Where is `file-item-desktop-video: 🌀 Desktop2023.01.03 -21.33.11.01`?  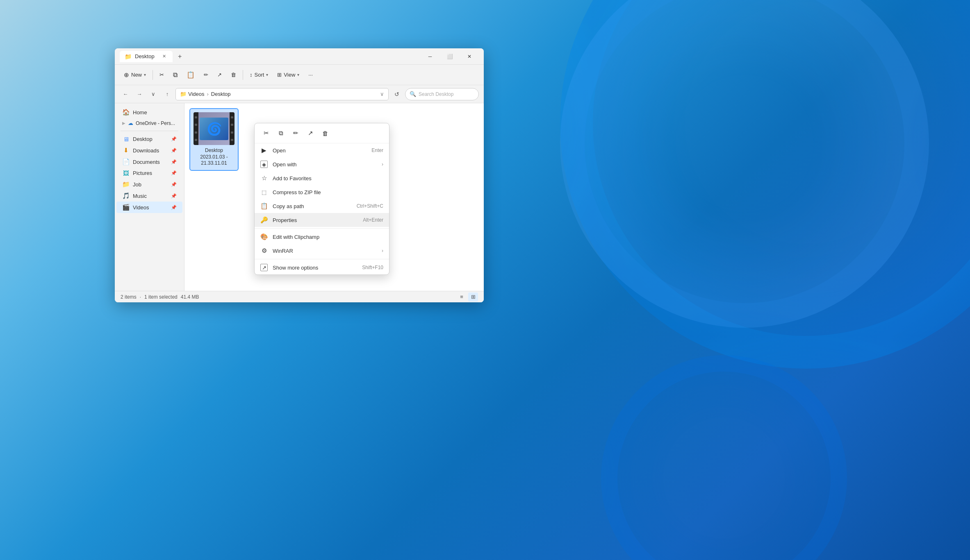
file-item-desktop-video: 🌀 Desktop2023.01.03 -21.33.11.01 is located at coordinates (214, 139).